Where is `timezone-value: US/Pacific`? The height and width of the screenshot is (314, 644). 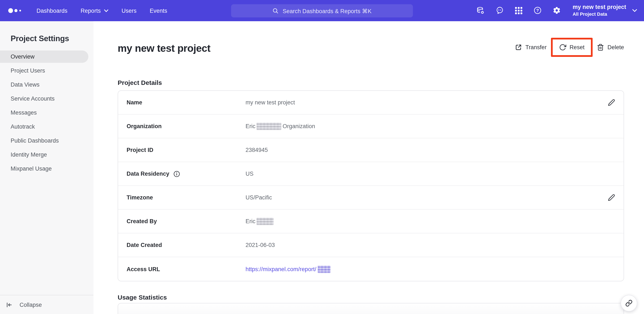 timezone-value: US/Pacific is located at coordinates (259, 197).